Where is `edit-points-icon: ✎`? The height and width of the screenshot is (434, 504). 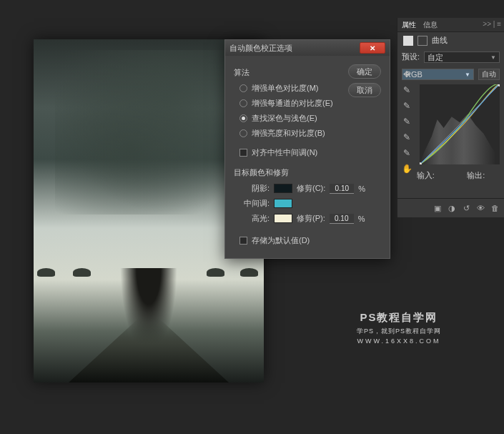
edit-points-icon: ✎ is located at coordinates (407, 137).